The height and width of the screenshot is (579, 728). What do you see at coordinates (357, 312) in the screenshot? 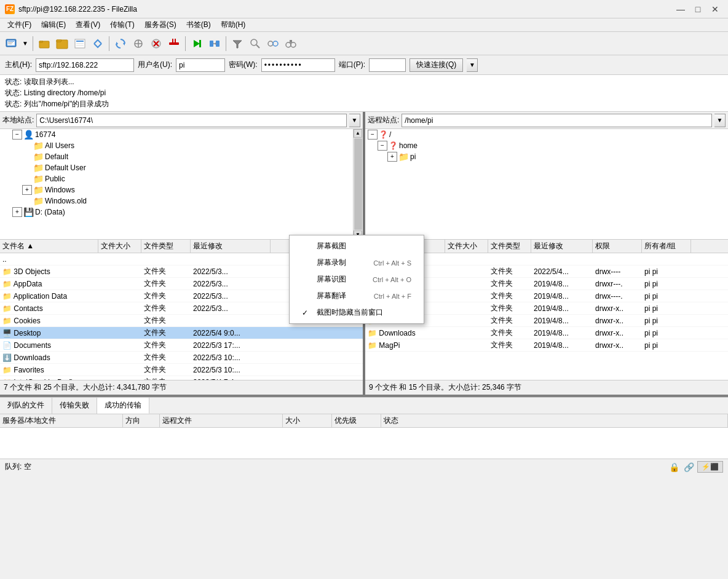
I see `ctx-hide-window: ✓ 截图时隐藏当前窗口` at bounding box center [357, 312].